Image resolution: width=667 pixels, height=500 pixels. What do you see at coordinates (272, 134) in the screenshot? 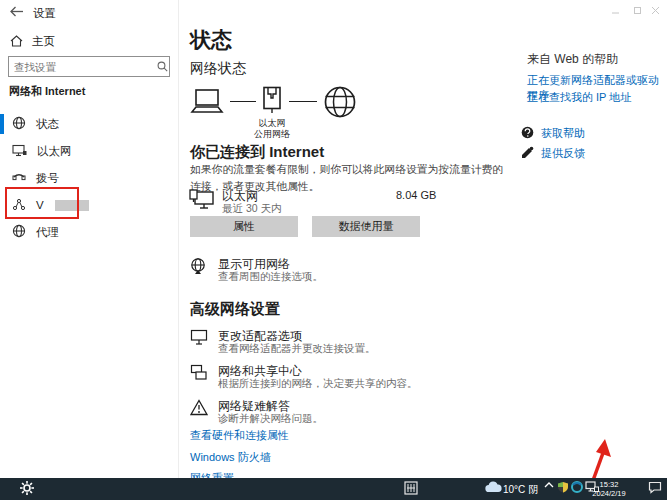
I see `diagram-network-type: 公用网络` at bounding box center [272, 134].